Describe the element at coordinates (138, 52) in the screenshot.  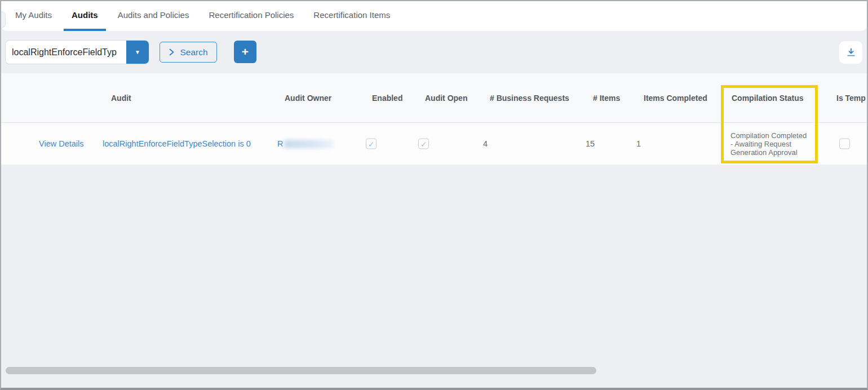
I see `search-dropdown-button: ▼` at that location.